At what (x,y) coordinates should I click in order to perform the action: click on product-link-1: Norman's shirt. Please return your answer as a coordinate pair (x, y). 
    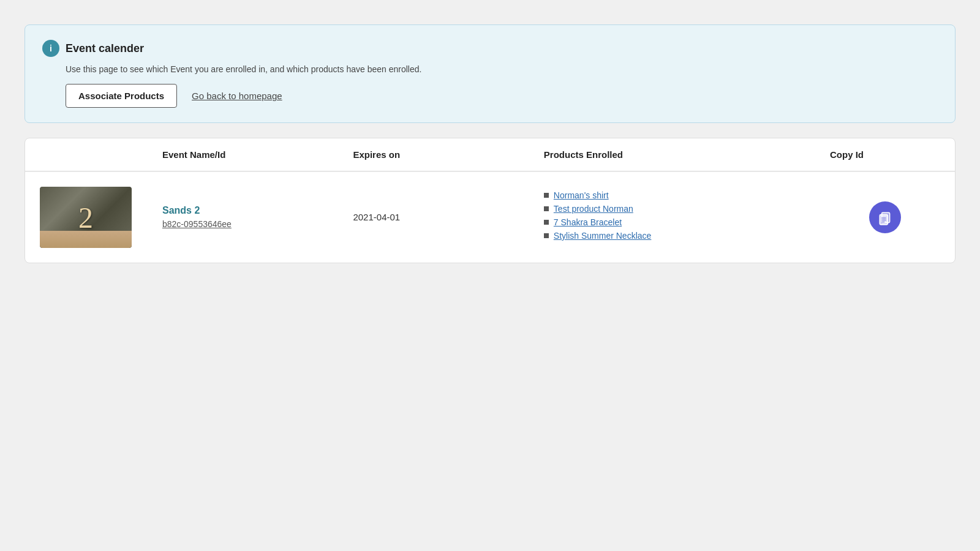
    Looking at the image, I should click on (581, 195).